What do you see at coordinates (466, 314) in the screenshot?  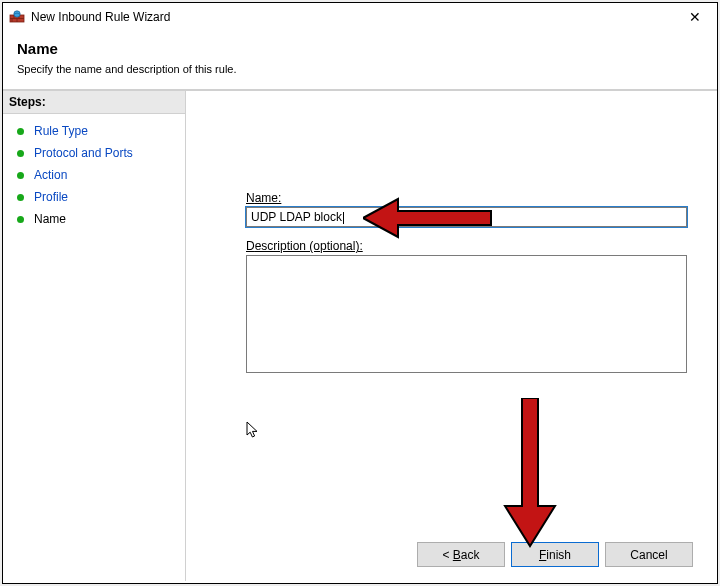 I see `description-input` at bounding box center [466, 314].